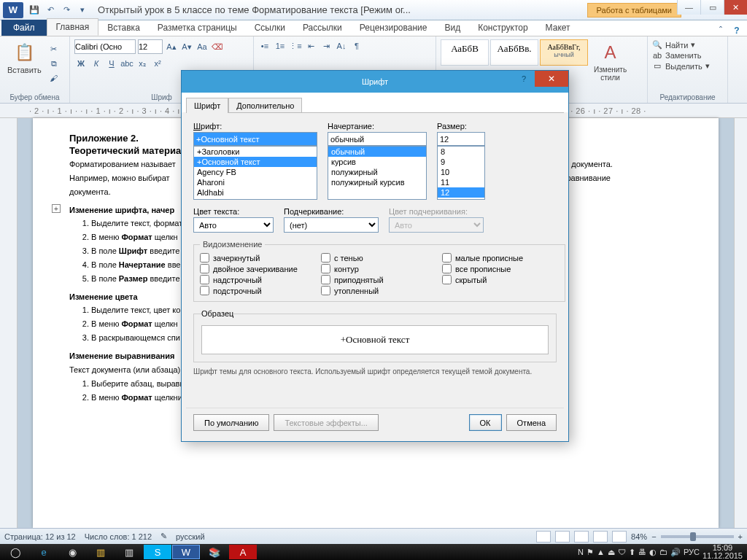  Describe the element at coordinates (610, 61) in the screenshot. I see `change-styles-button: A Изменить стили` at that location.